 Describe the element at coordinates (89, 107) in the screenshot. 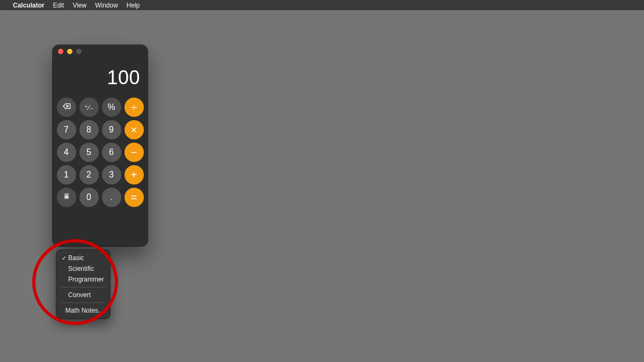

I see `plus-minus-key: ⁺∕₋` at that location.